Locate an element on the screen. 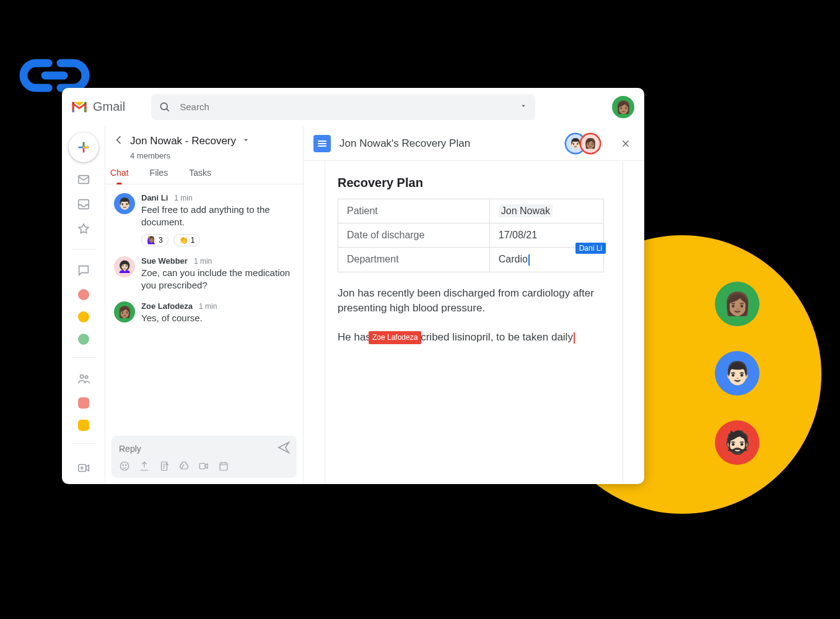 The image size is (840, 619). cell-value: Cardio Dani Li is located at coordinates (546, 260).